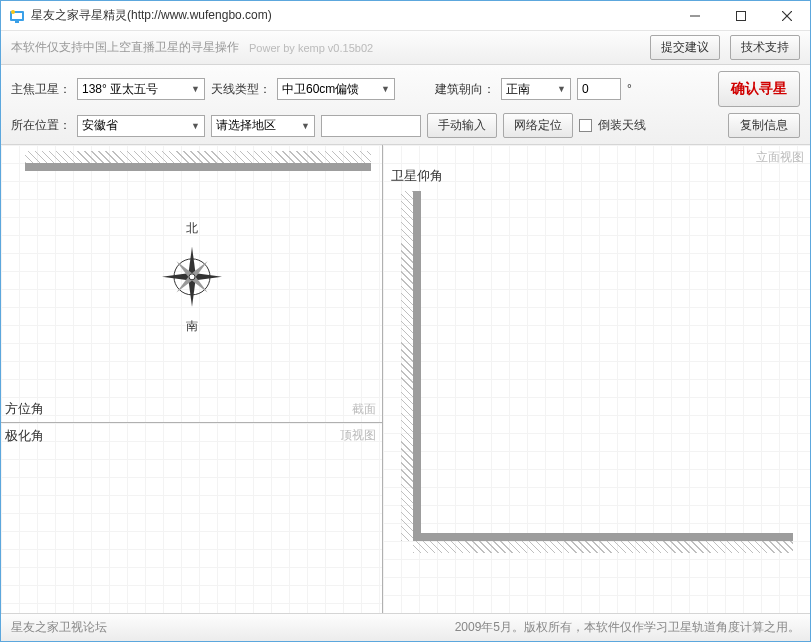  I want to click on hatch-bottom, so click(603, 547).